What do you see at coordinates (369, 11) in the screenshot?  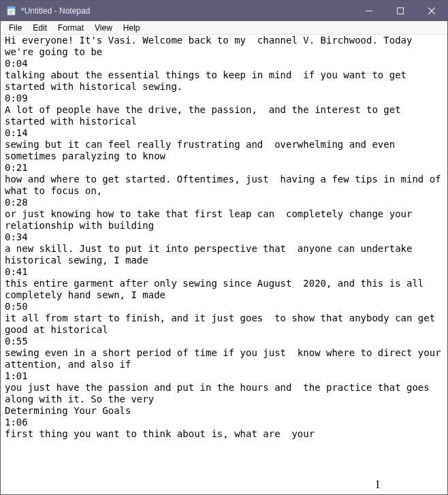 I see `minimize-button` at bounding box center [369, 11].